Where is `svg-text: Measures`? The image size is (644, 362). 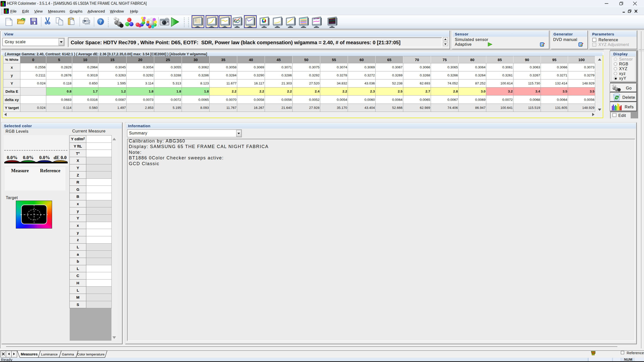
svg-text: Measures is located at coordinates (29, 354).